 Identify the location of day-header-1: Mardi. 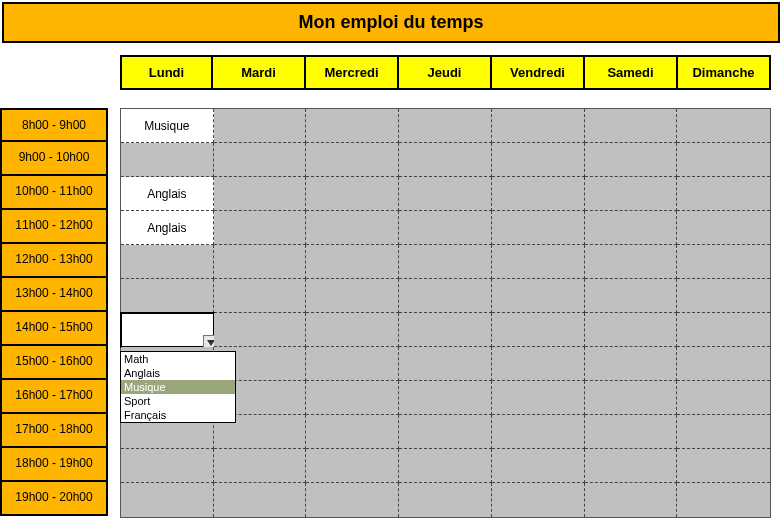
(260, 72).